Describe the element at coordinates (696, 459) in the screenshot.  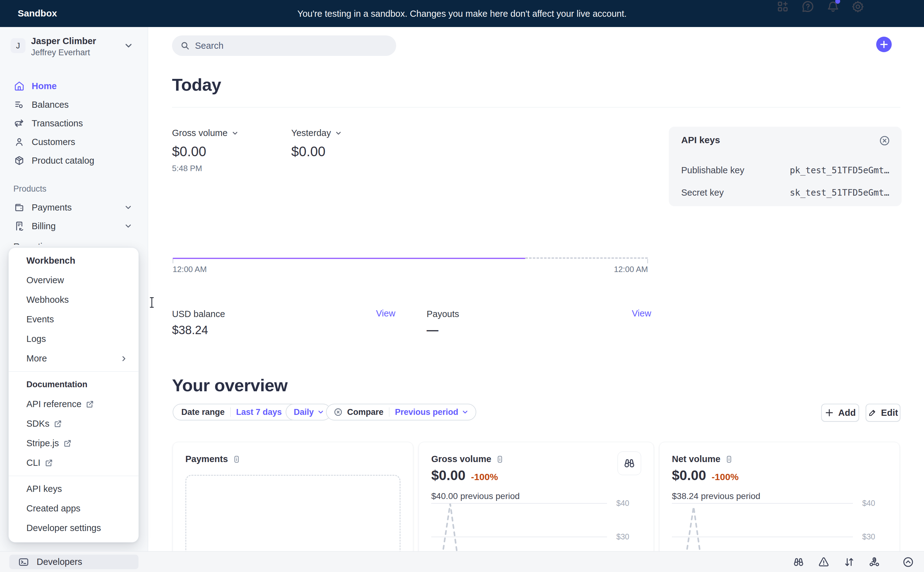
I see `card-title: Net volume` at that location.